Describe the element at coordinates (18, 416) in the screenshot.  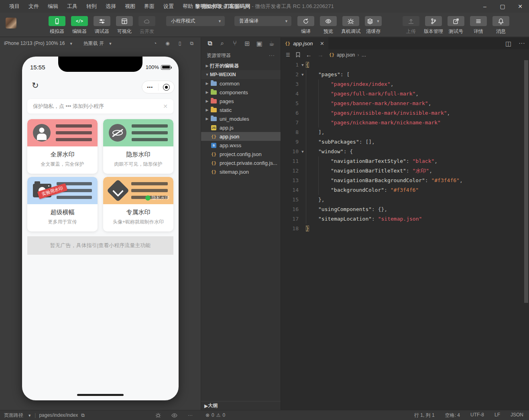
I see `page-path-dropdown: 页面路径 ▼` at that location.